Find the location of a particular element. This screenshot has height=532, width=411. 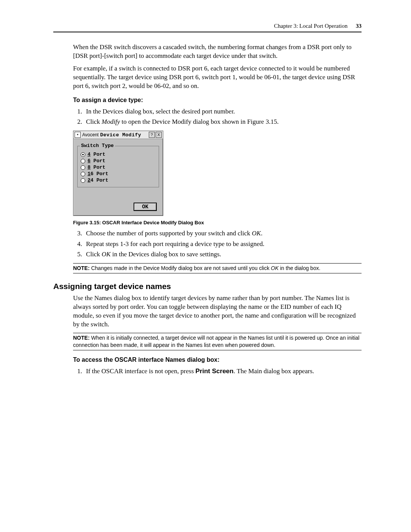

names-para: Use the Names dialog box to identify tar… is located at coordinates (217, 312).